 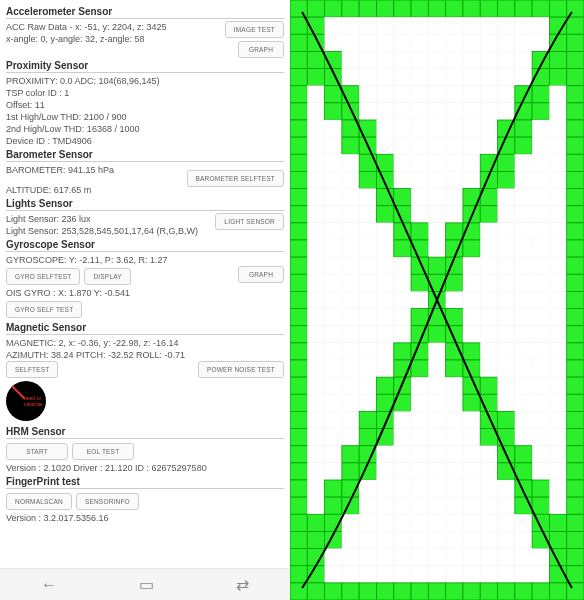 What do you see at coordinates (241, 370) in the screenshot?
I see `power-noise-button: POWER NOISE TEST` at bounding box center [241, 370].